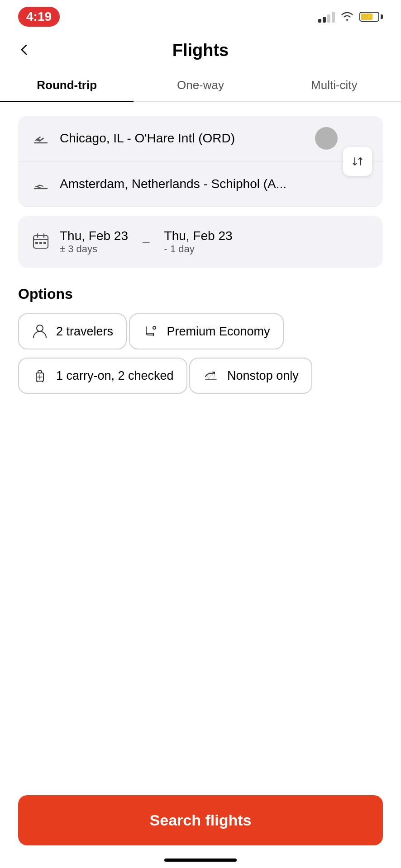  I want to click on date-from: Thu, Feb 23 ± 3 days, so click(94, 242).